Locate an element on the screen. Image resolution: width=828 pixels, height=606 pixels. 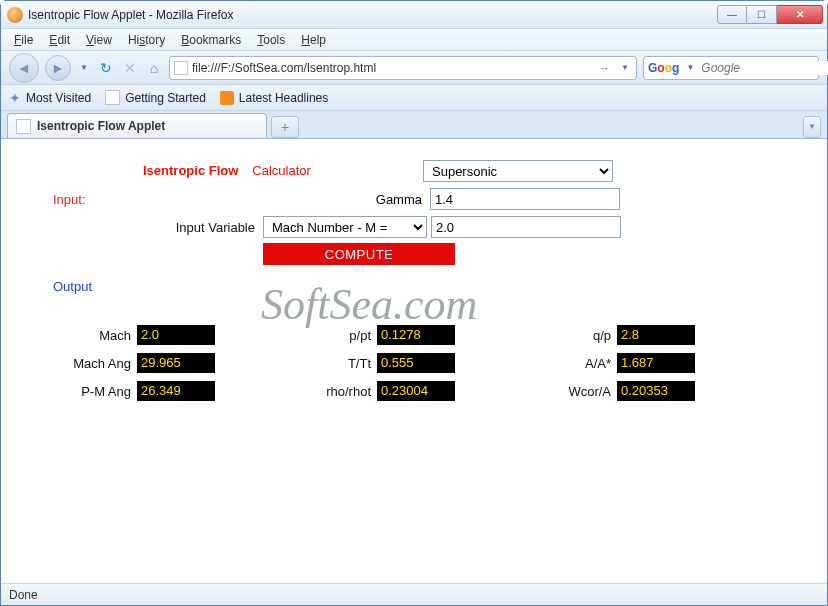
bookmark-getting-started: Getting Started is located at coordinates (156, 98).